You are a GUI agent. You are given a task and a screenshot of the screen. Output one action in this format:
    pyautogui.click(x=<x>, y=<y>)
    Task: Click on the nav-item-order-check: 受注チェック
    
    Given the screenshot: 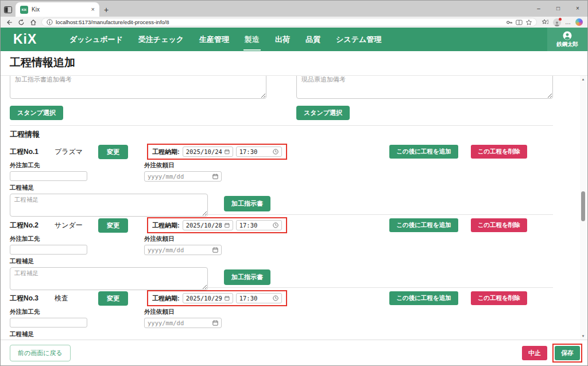 What is the action you would take?
    pyautogui.click(x=161, y=40)
    